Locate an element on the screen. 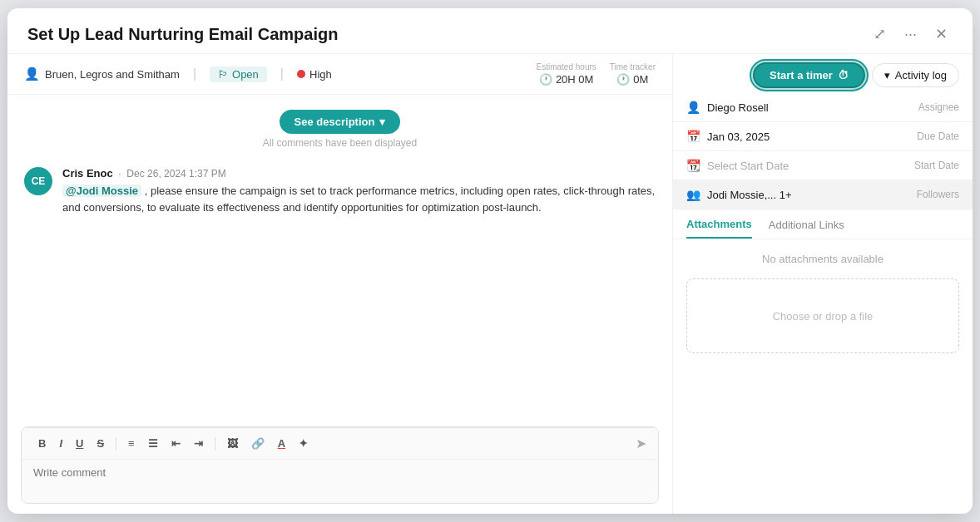  comment-input is located at coordinates (339, 478).